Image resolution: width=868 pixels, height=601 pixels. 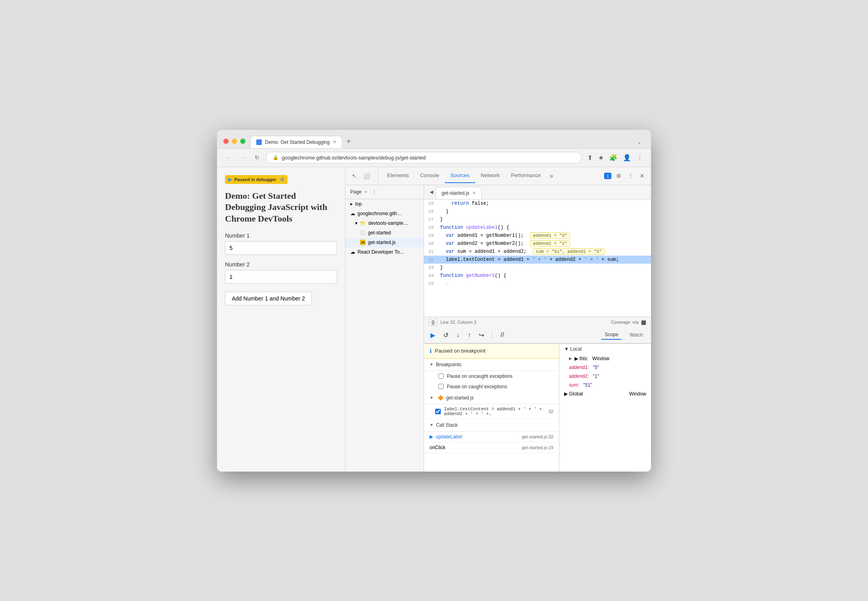 What do you see at coordinates (636, 335) in the screenshot?
I see `watch-tab-label: Watch` at bounding box center [636, 335].